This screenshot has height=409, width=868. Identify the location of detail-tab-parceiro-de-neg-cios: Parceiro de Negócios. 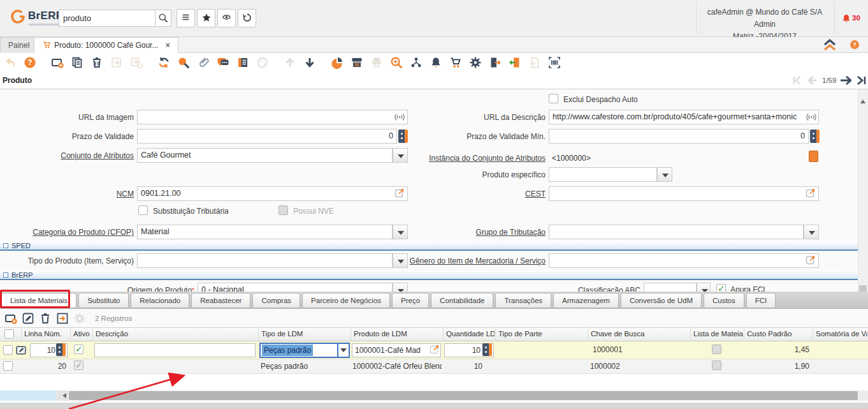
(346, 301).